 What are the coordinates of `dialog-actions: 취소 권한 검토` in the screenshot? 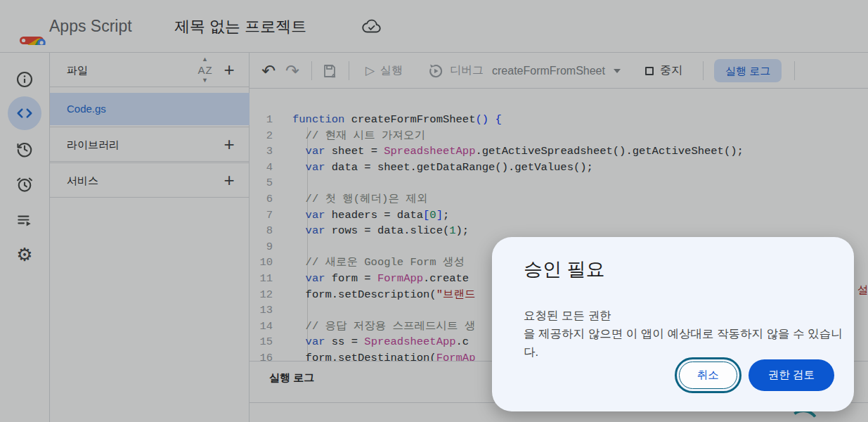 It's located at (755, 376).